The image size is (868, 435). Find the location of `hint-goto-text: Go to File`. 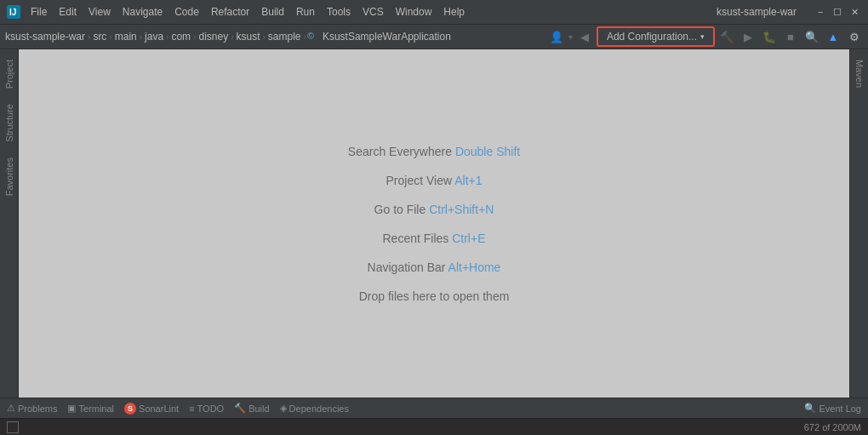

hint-goto-text: Go to File is located at coordinates (400, 209).